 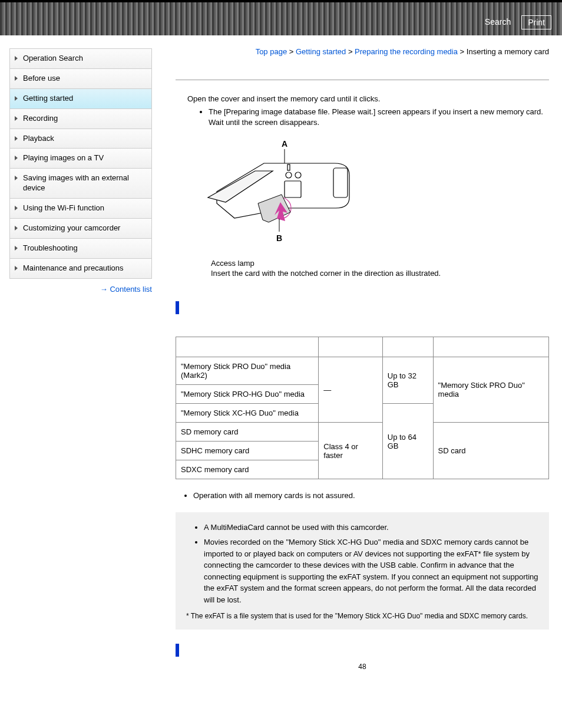 I want to click on print-button: Print, so click(x=536, y=22).